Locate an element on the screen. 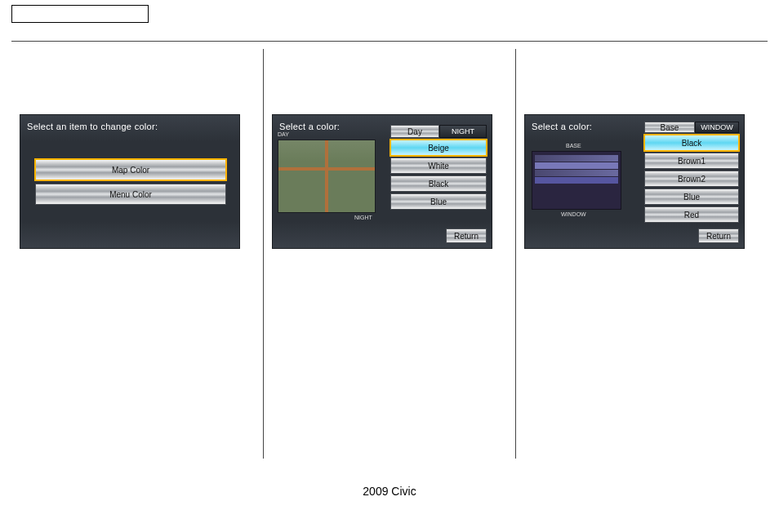 The image size is (779, 532). menu-preview is located at coordinates (576, 180).